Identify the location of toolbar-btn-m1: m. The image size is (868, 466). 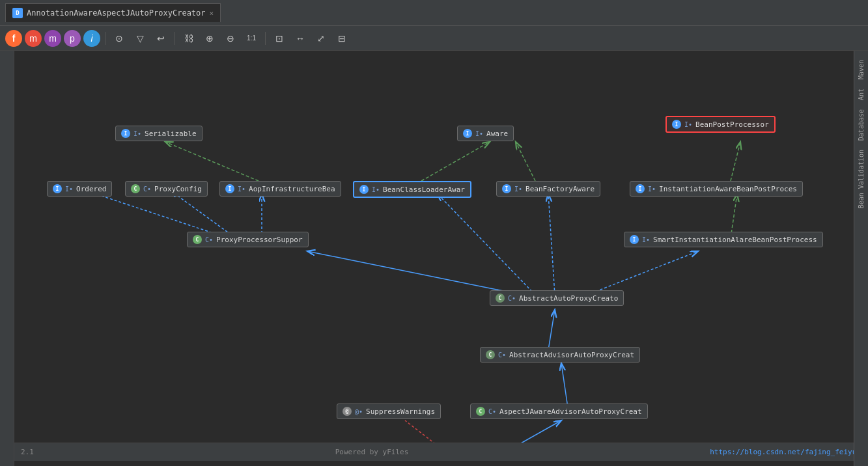
(33, 38).